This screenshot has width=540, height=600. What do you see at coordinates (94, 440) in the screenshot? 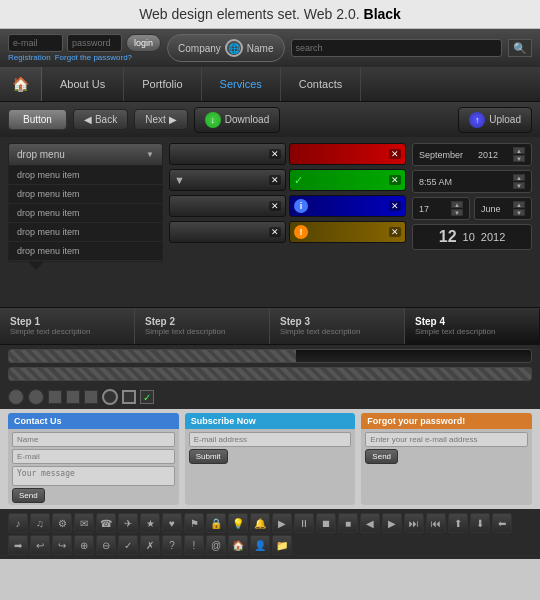
I see `contact-name-input` at bounding box center [94, 440].